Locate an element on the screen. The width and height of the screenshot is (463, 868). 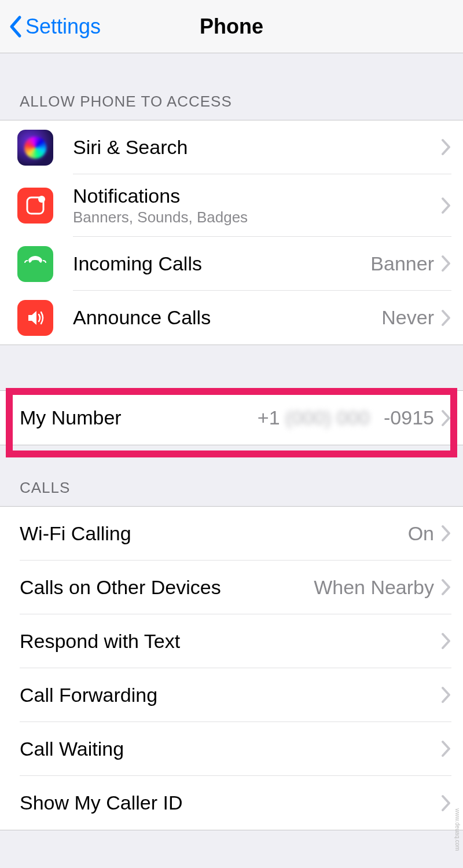
row-incoming-calls: Incoming Calls Banner is located at coordinates (232, 264).